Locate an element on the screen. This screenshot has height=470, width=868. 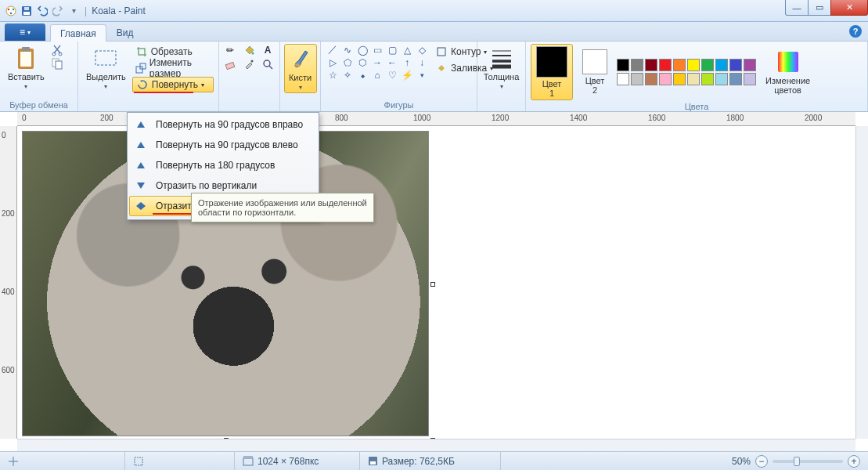
undo-icon is located at coordinates (42, 11).